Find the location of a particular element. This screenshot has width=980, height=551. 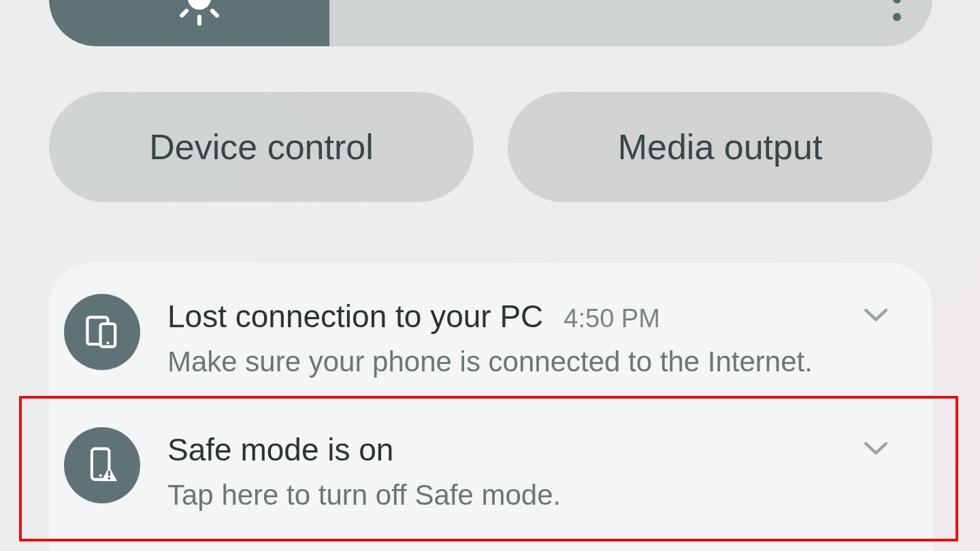

notification-time: 4:50 PM is located at coordinates (612, 318).